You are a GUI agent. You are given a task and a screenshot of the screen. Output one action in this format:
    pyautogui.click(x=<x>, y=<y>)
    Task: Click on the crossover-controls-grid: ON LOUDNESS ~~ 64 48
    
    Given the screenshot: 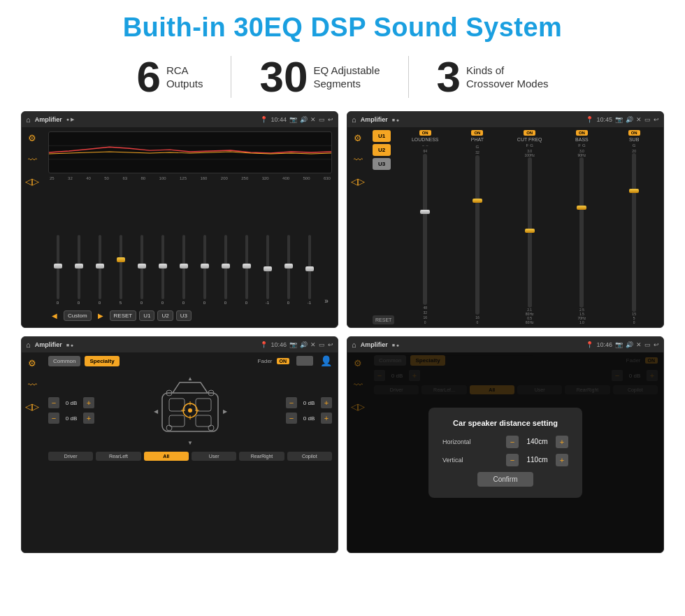 What is the action you would take?
    pyautogui.click(x=530, y=227)
    